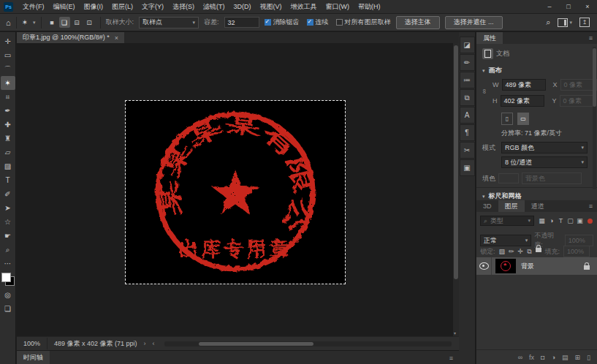 The height and width of the screenshot is (364, 597). Describe the element at coordinates (522, 101) in the screenshot. I see `height-field: 402 像素` at that location.